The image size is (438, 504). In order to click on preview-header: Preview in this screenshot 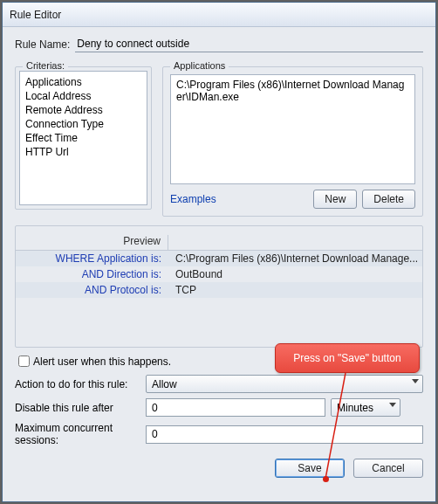, I will do `click(92, 243)`.